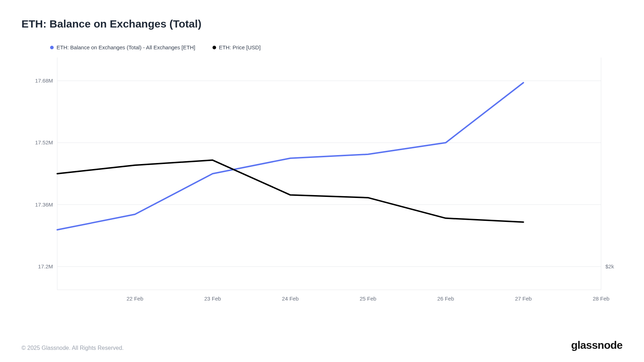 The image size is (644, 362). What do you see at coordinates (52, 48) in the screenshot?
I see `legend-dot-balance` at bounding box center [52, 48].